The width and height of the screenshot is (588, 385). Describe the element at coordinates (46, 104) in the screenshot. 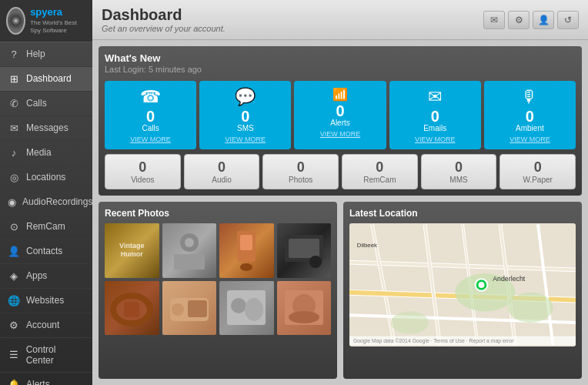

I see `sidebar-item-calls: ✆ Calls` at that location.